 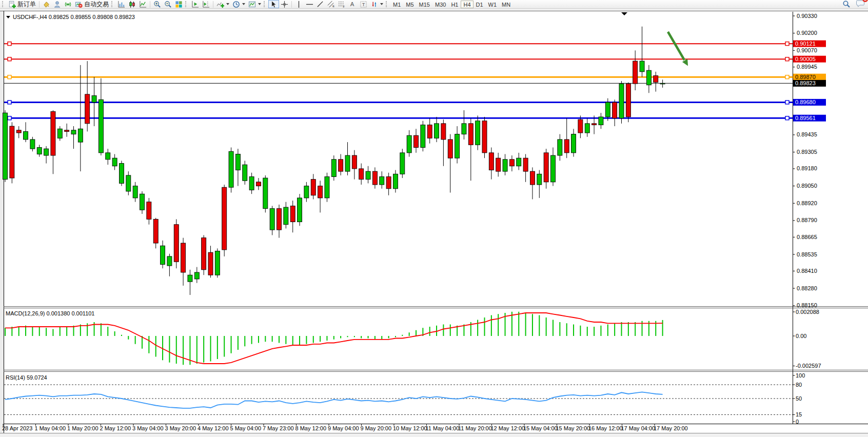 I want to click on svg-text: 28 Apr 2023, so click(x=17, y=428).